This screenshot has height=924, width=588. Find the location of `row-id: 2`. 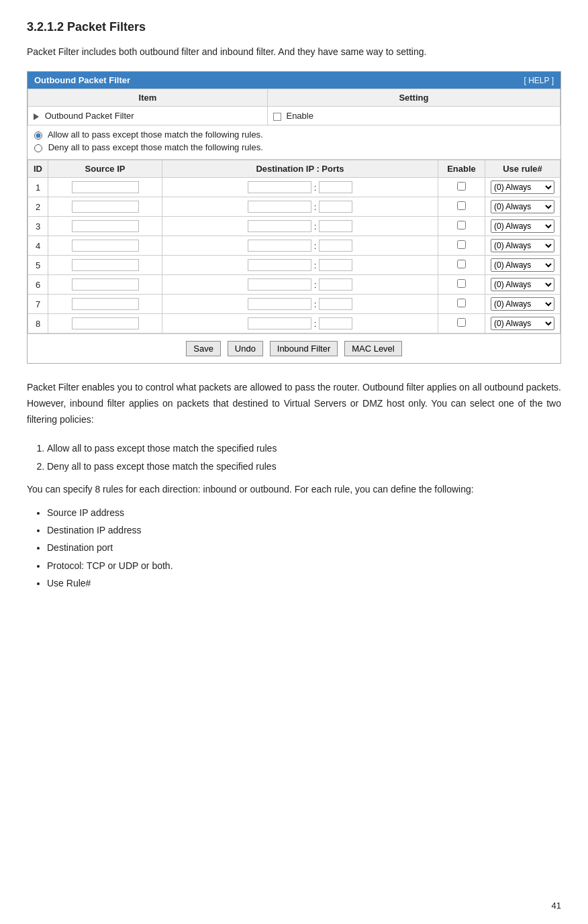

row-id: 2 is located at coordinates (38, 207).